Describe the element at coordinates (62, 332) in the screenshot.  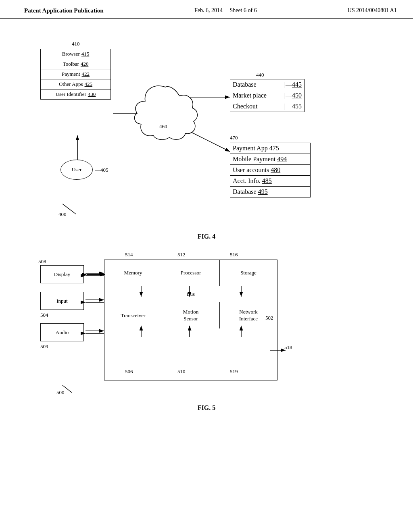
I see `audio-box: Audio` at that location.